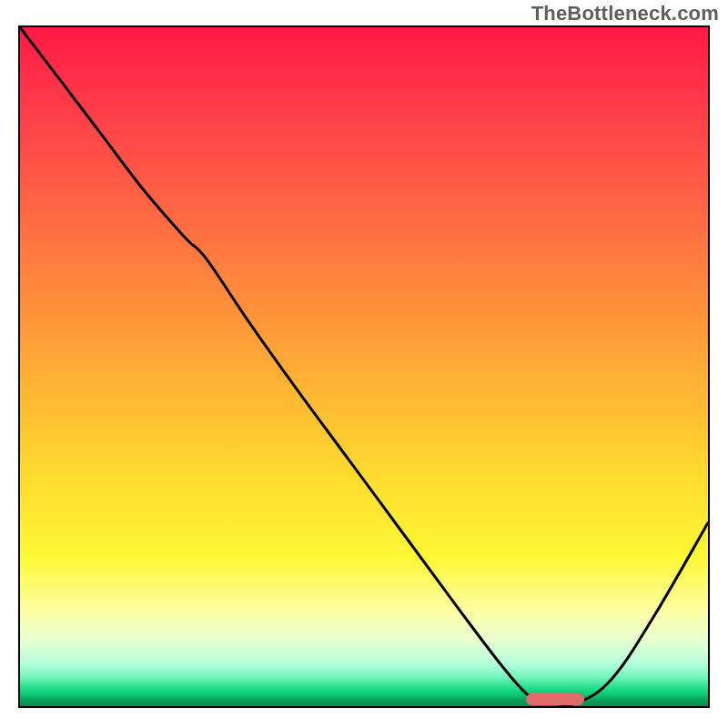 This screenshot has height=728, width=728. What do you see at coordinates (625, 14) in the screenshot?
I see `watermark-text: TheBottleneck.com` at bounding box center [625, 14].